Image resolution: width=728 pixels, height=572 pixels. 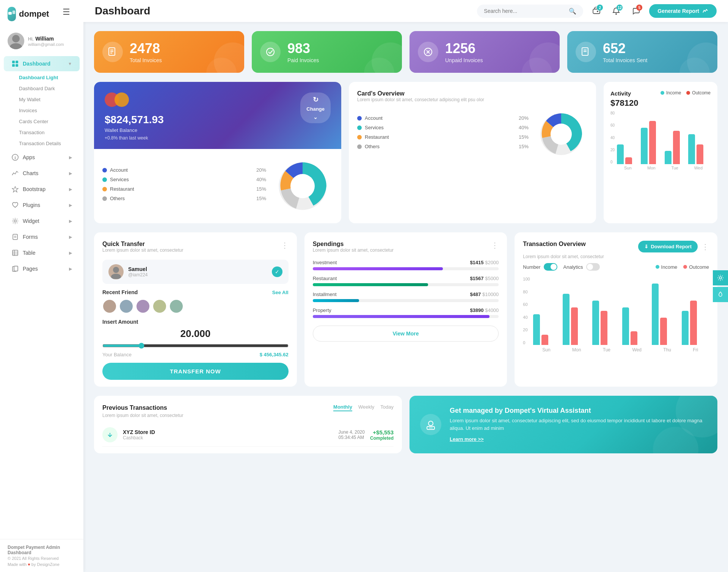 I want to click on sidebar-item-widget: Widget ▶, so click(x=42, y=221).